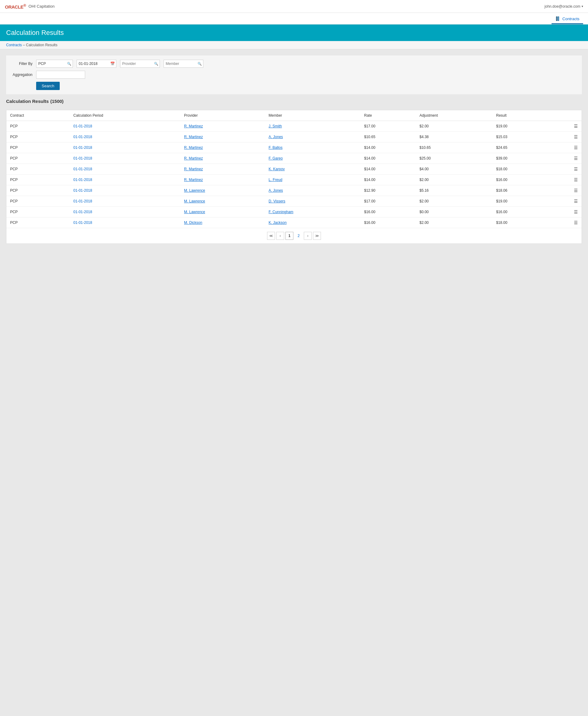  I want to click on cell-provider-8: M. Lawrence, so click(223, 212).